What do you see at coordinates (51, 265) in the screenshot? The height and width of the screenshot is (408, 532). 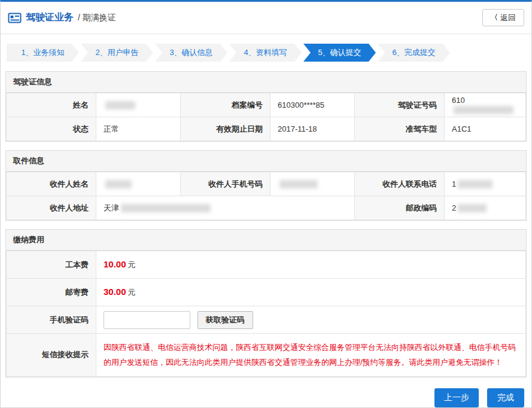 I see `production-fee-label: 工本费` at bounding box center [51, 265].